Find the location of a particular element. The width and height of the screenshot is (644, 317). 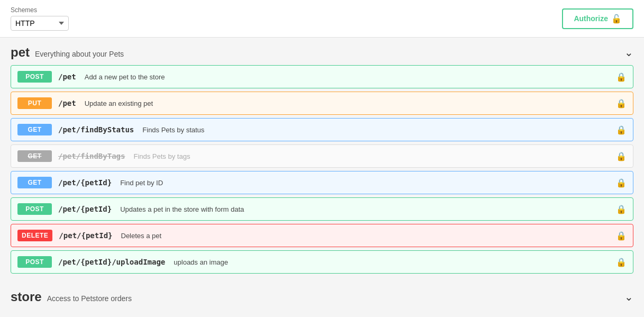

endpoint-summary-pet-7: uploads an image is located at coordinates (201, 262).